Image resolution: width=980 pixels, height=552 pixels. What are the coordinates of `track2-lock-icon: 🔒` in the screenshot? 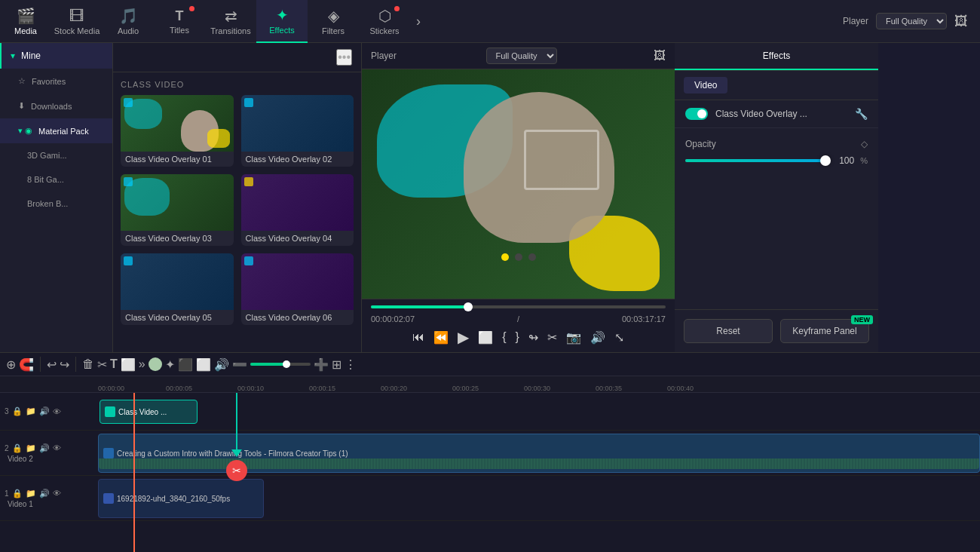 It's located at (17, 448).